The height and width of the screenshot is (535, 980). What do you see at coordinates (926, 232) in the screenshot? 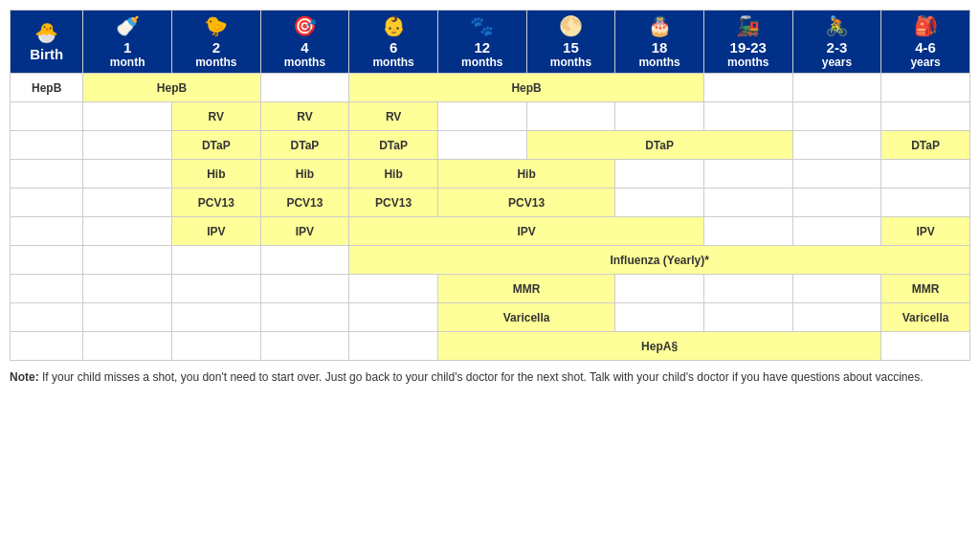
I see `ipv-4-6yr: IPV` at bounding box center [926, 232].